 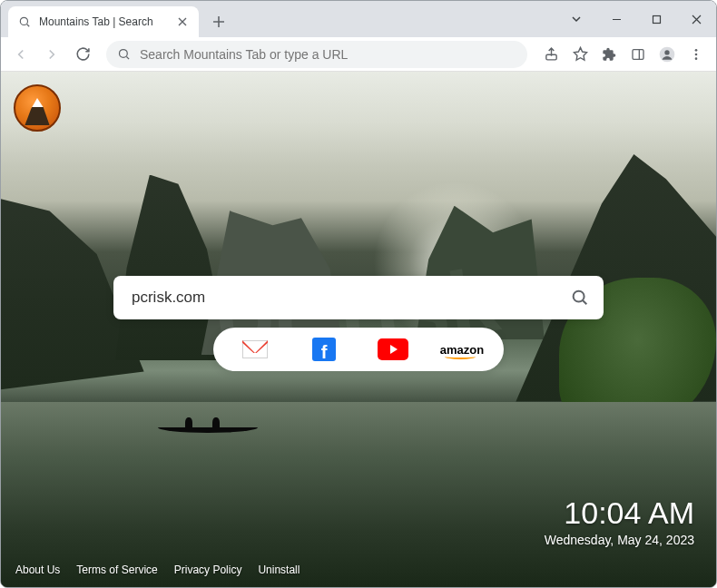 I want to click on amazon-icon: amazon, so click(x=462, y=350).